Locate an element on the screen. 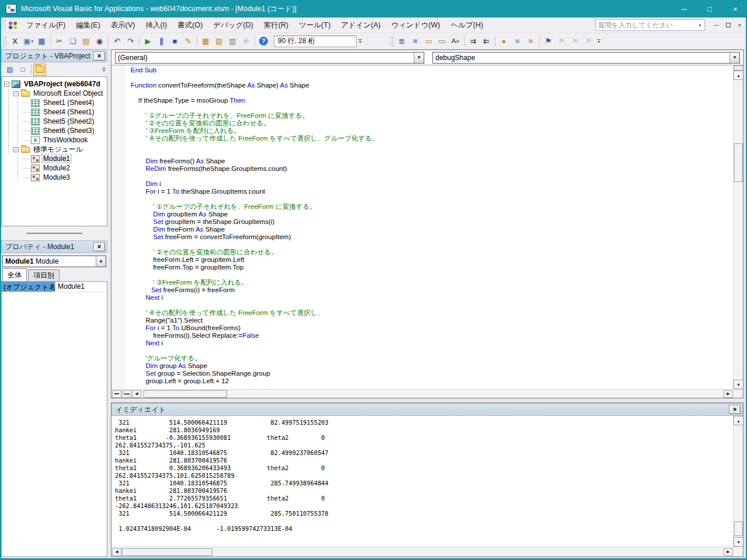  menu-item-file: ファイル(F) is located at coordinates (46, 26).